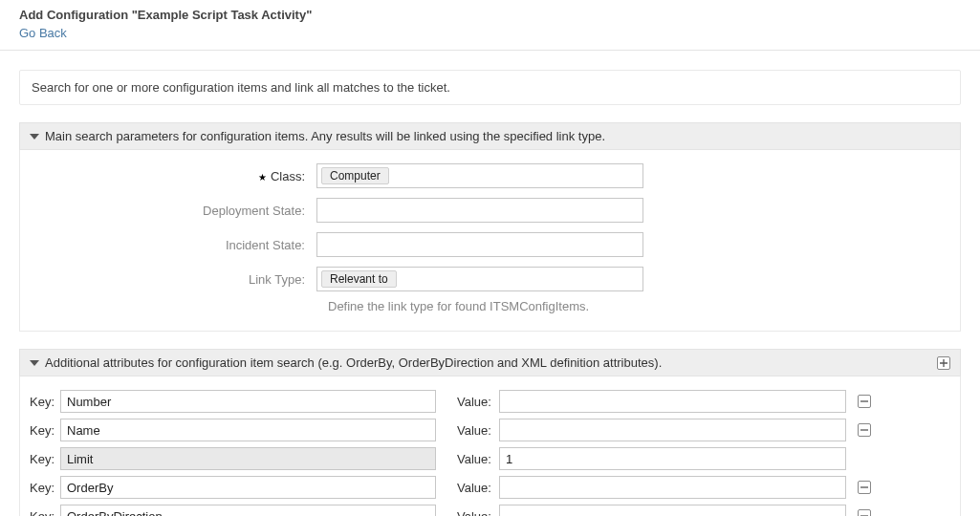  I want to click on additional-attributes-header: Additional attributes for configuration …, so click(490, 363).